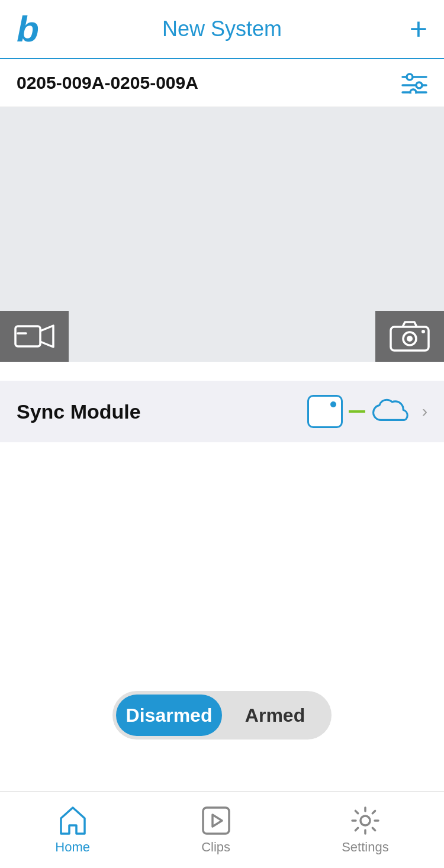 Image resolution: width=444 pixels, height=868 pixels. I want to click on home-icon, so click(73, 821).